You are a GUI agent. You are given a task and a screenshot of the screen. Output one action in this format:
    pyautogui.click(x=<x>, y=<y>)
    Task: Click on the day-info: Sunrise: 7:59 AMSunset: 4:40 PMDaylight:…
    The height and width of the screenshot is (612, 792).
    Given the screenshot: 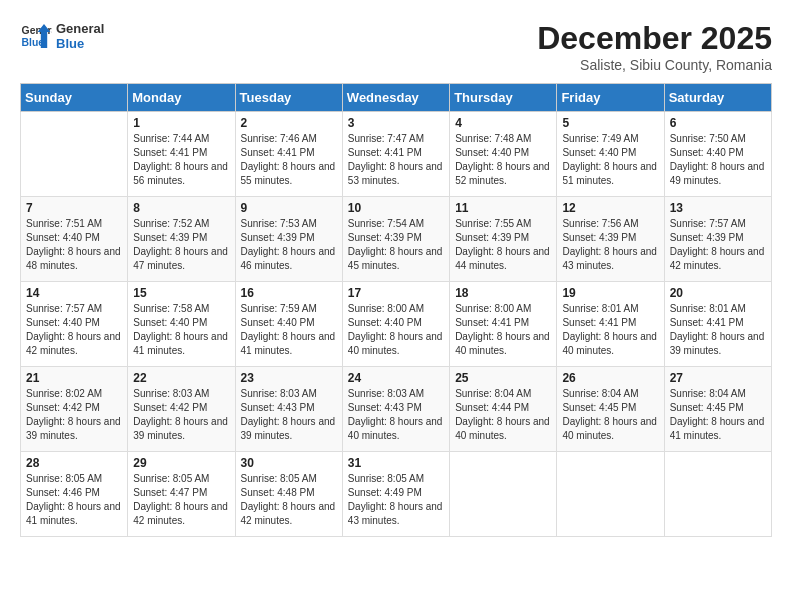 What is the action you would take?
    pyautogui.click(x=289, y=330)
    